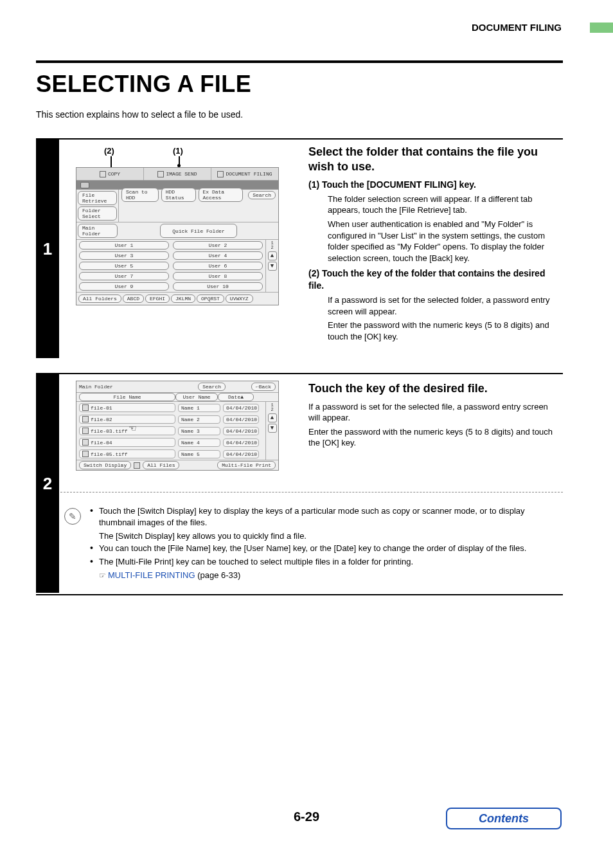 The image size is (613, 868). I want to click on ext-data-access-button: Ex Data Access, so click(221, 195).